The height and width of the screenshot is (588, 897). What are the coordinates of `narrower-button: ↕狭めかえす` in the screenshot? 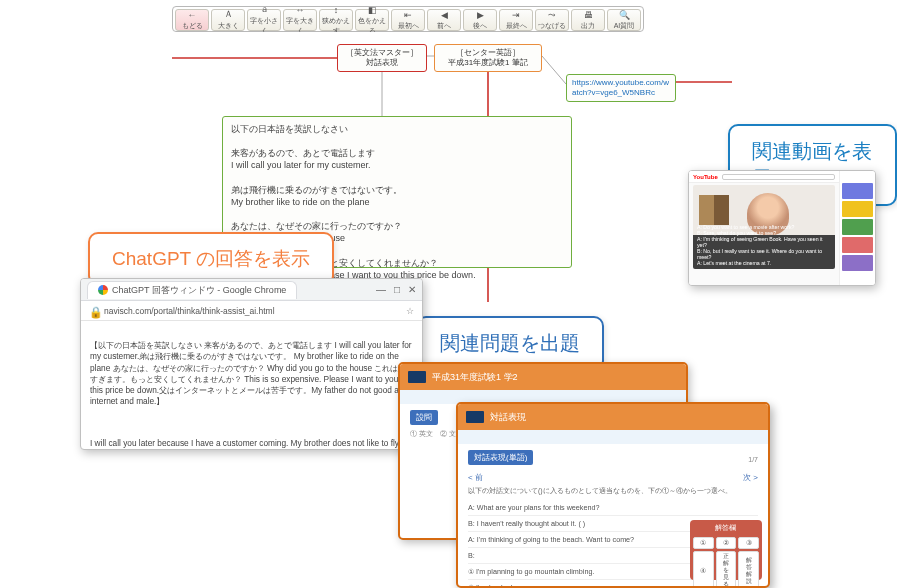 It's located at (336, 20).